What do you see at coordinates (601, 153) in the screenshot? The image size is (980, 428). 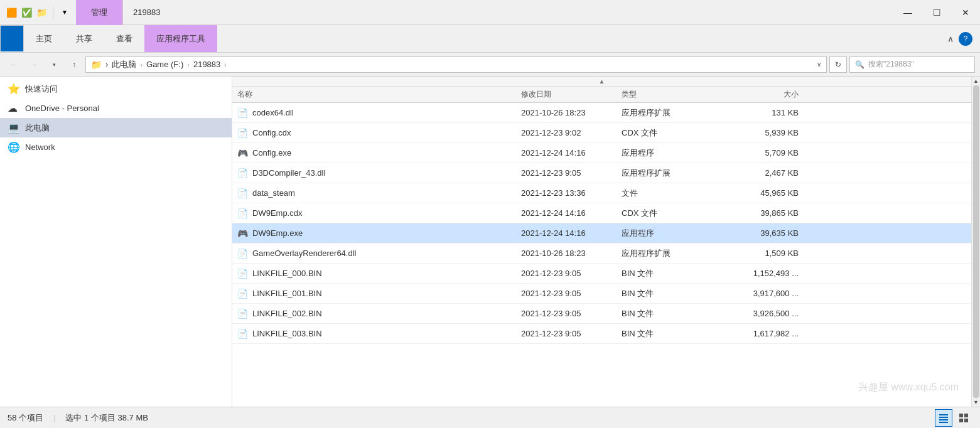 I see `table-row: 🎮 Config.exe 2021-12-24 14:16 应用程序 5,709…` at bounding box center [601, 153].